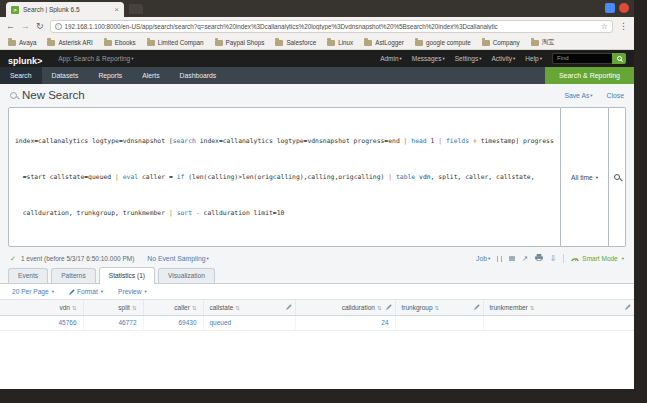  I want to click on divider, so click(564, 258).